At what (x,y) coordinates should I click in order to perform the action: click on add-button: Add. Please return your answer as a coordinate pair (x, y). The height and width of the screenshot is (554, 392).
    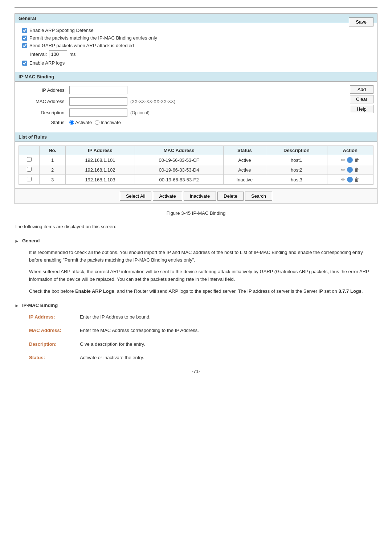
    Looking at the image, I should click on (362, 89).